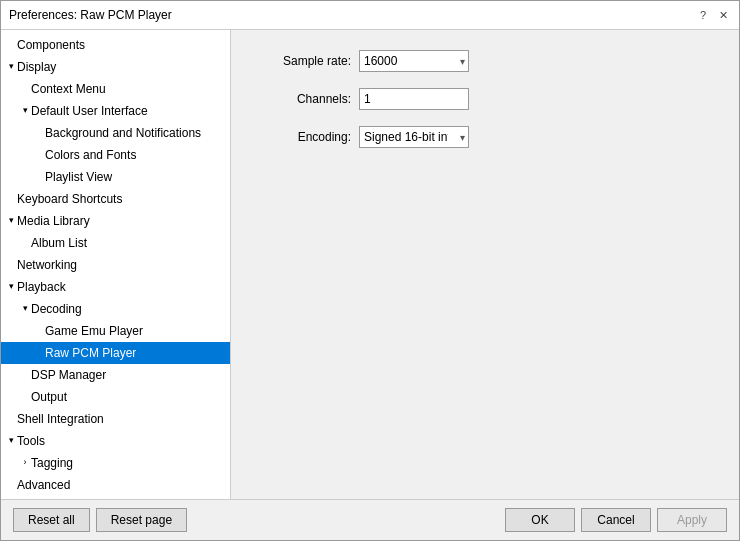 This screenshot has height=541, width=740. Describe the element at coordinates (70, 199) in the screenshot. I see `tree-label: Keyboard Shortcuts` at that location.